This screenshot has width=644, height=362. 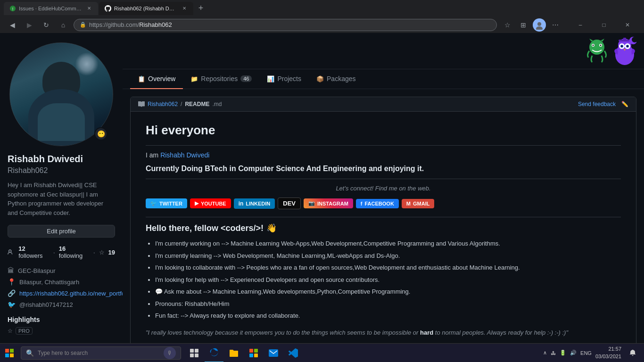 What do you see at coordinates (10, 331) in the screenshot?
I see `pro-star-icon: ☆` at bounding box center [10, 331].